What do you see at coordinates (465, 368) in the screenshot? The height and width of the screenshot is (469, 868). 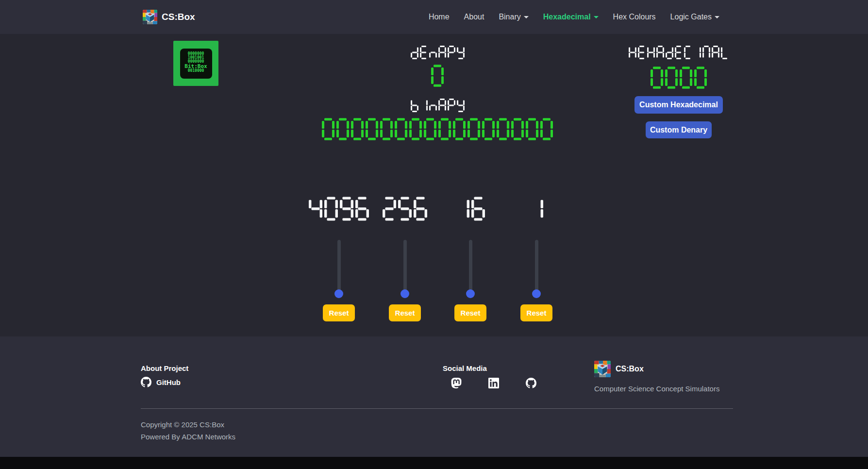 I see `social-media-heading: Social Media` at bounding box center [465, 368].